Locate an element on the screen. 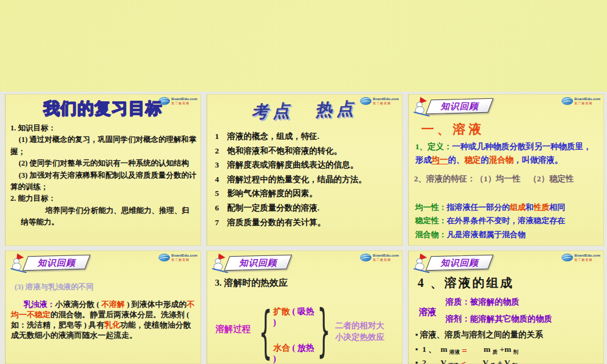 This screenshot has width=607, height=364. keypoint-item: 6 配制一定质量分数的溶液. is located at coordinates (306, 208).